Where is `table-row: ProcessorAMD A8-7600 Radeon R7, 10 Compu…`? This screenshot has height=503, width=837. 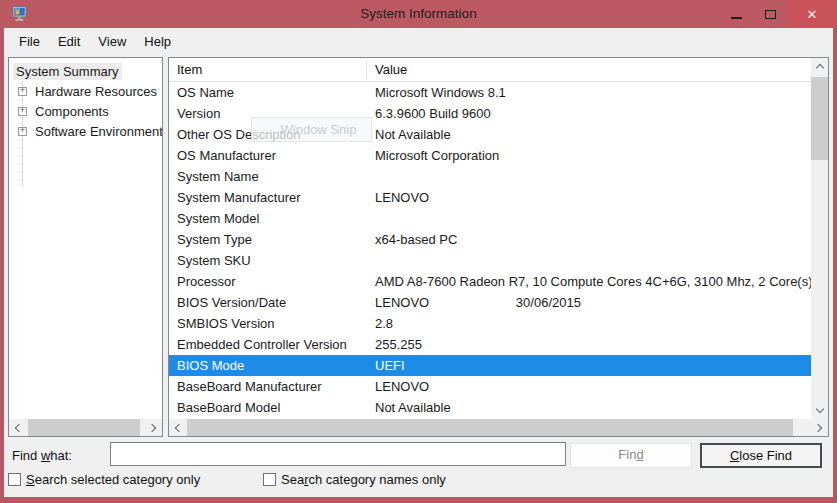 table-row: ProcessorAMD A8-7600 Radeon R7, 10 Compu… is located at coordinates (490, 282).